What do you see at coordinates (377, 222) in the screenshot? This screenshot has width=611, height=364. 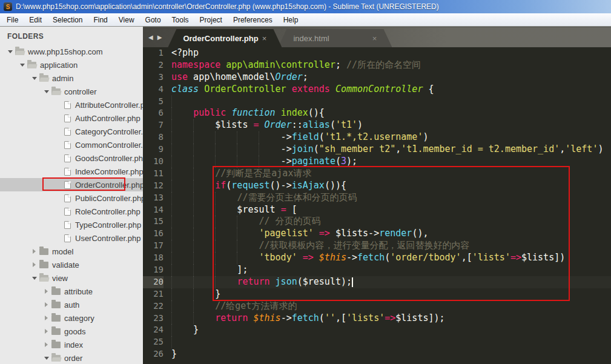 I see `code-line-15: 15 // 分页的页码` at bounding box center [377, 222].